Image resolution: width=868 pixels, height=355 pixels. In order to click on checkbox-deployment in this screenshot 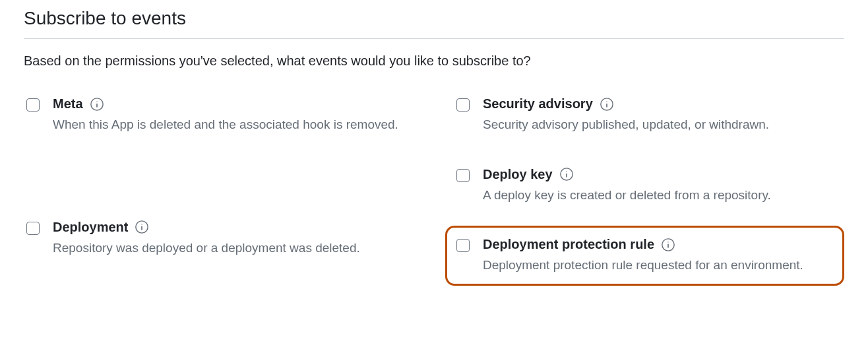, I will do `click(33, 228)`.